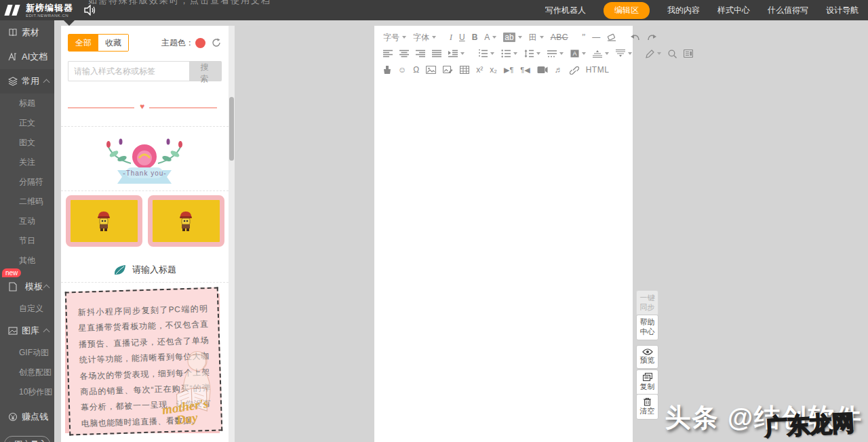 The height and width of the screenshot is (442, 868). What do you see at coordinates (647, 382) in the screenshot?
I see `copy-button: 复制` at bounding box center [647, 382].